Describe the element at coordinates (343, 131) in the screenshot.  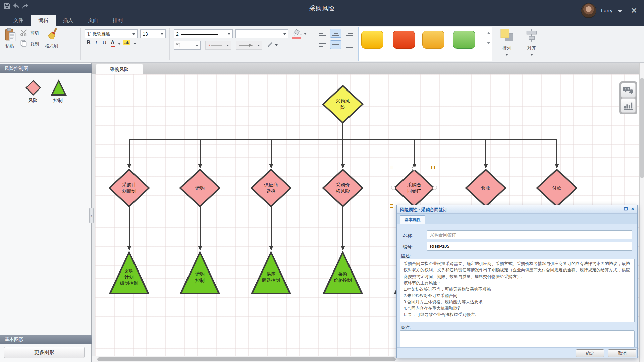
I see `connector-root-stub` at that location.